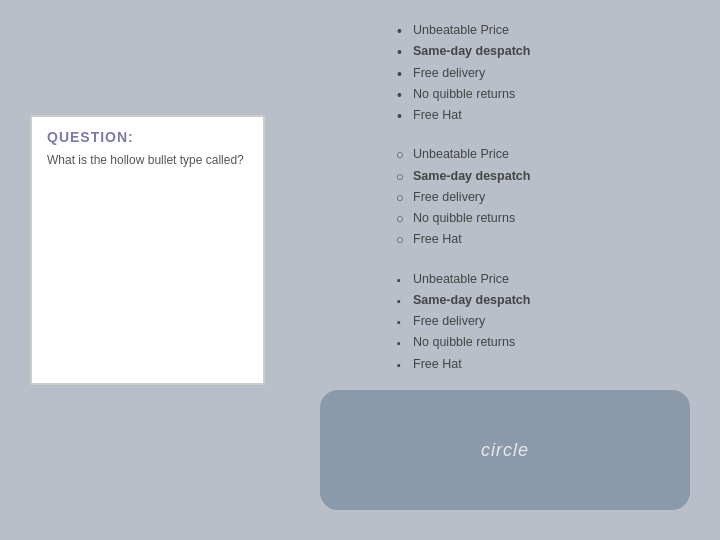 Image resolution: width=720 pixels, height=540 pixels. Describe the element at coordinates (545, 73) in the screenshot. I see `disc-list: Unbeatable Price Same-day despatch Free …` at that location.